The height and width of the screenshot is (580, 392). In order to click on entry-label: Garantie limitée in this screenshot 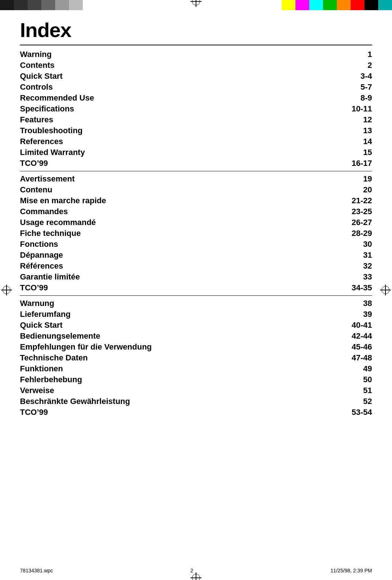, I will do `click(50, 277)`.